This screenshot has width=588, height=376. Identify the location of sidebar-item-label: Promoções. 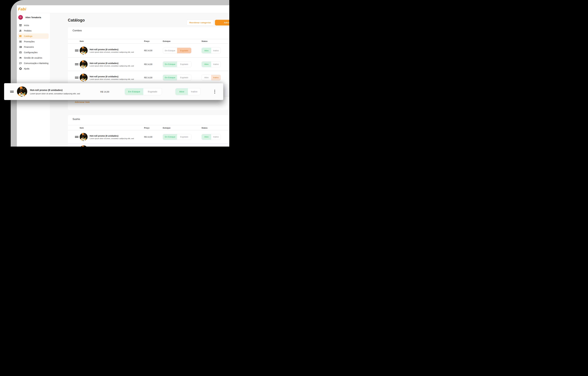
(29, 42).